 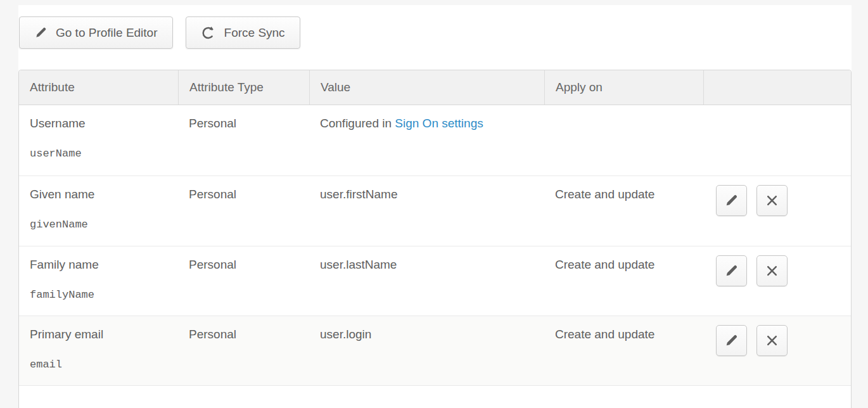 What do you see at coordinates (623, 87) in the screenshot?
I see `header-apply-on: Apply on` at bounding box center [623, 87].